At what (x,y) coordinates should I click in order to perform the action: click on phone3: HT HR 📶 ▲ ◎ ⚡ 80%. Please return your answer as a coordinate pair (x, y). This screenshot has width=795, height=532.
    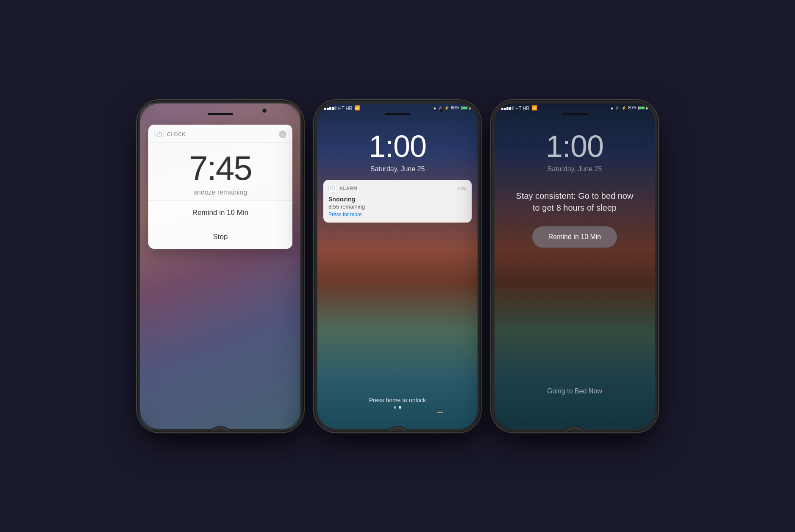
    Looking at the image, I should click on (575, 266).